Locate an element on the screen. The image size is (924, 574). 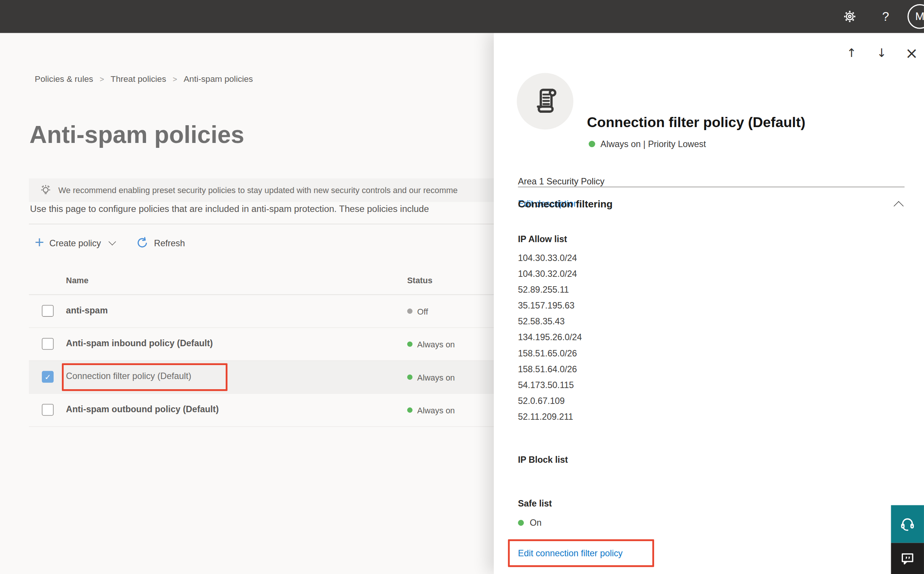
refresh-button: Refresh is located at coordinates (161, 243).